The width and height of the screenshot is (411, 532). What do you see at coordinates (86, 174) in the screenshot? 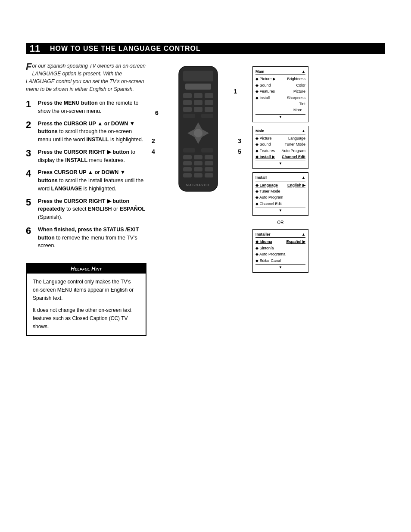
I see `steps-list: 1 Press the MENU button on the remote to…` at bounding box center [86, 174].